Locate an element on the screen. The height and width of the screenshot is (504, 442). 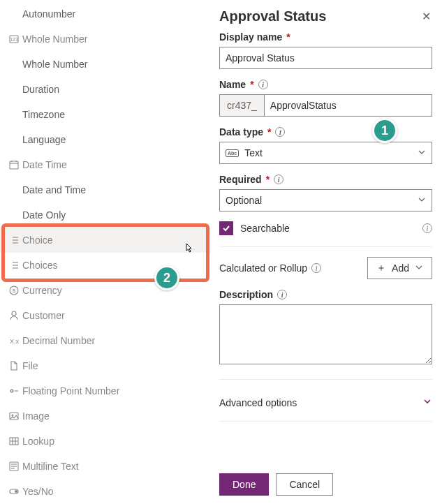
type-item-label: Decimal Number is located at coordinates (59, 341).